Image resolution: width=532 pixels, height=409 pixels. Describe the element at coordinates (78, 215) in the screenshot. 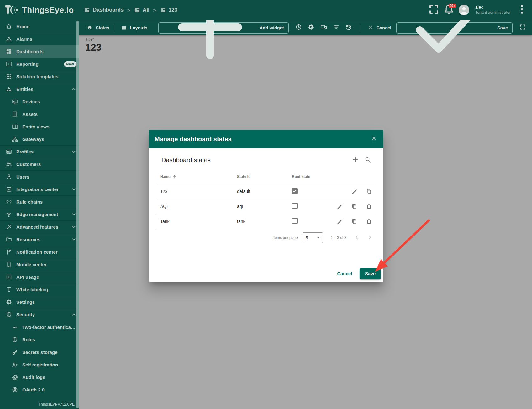

I see `sidebar-scrollbar` at that location.